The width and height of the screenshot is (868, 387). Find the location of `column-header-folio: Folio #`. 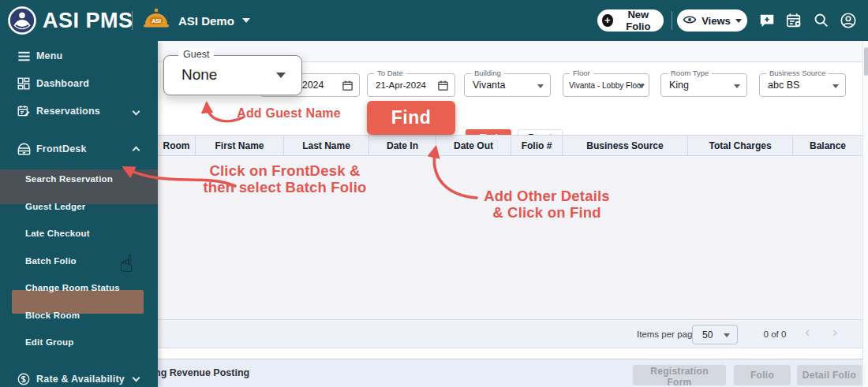

column-header-folio: Folio # is located at coordinates (537, 145).